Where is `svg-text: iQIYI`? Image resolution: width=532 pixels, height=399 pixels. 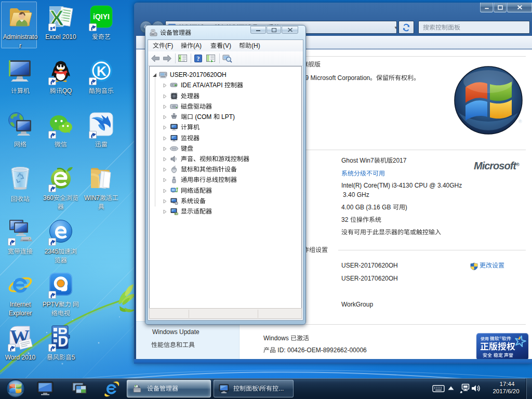 svg-text: iQIYI is located at coordinates (101, 17).